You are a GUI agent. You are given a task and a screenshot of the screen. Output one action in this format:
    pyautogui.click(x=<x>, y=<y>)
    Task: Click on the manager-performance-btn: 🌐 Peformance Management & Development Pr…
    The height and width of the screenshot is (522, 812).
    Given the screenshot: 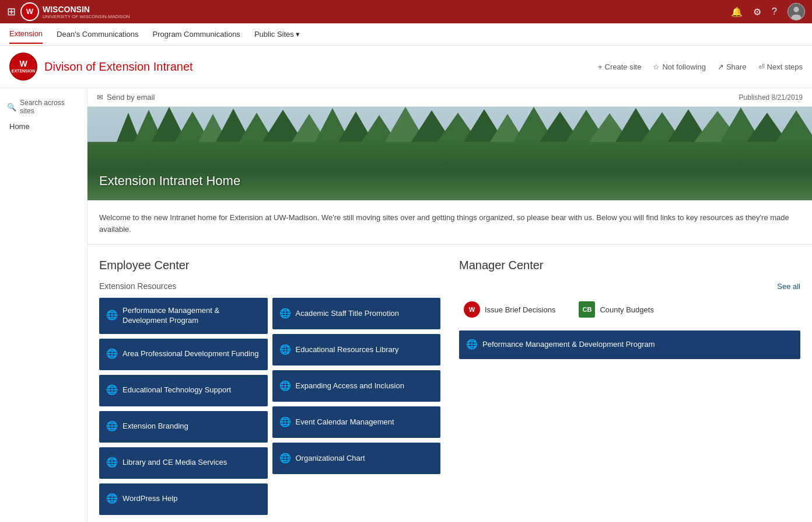 What is the action you would take?
    pyautogui.click(x=630, y=344)
    